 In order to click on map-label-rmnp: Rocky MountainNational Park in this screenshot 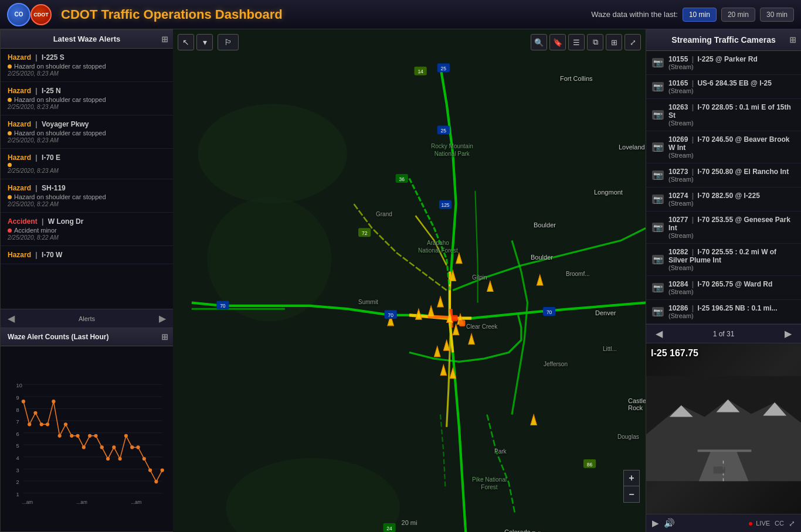, I will do `click(452, 150)`.